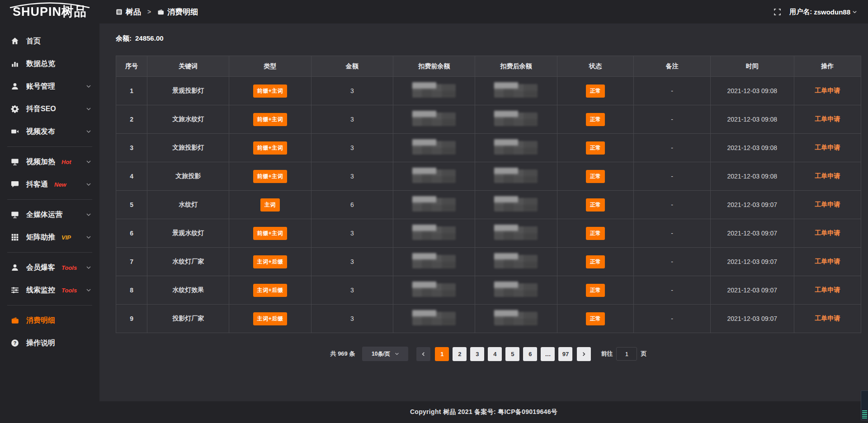 This screenshot has height=423, width=868. What do you see at coordinates (343, 354) in the screenshot?
I see `pagination-total: 共 969 条` at bounding box center [343, 354].